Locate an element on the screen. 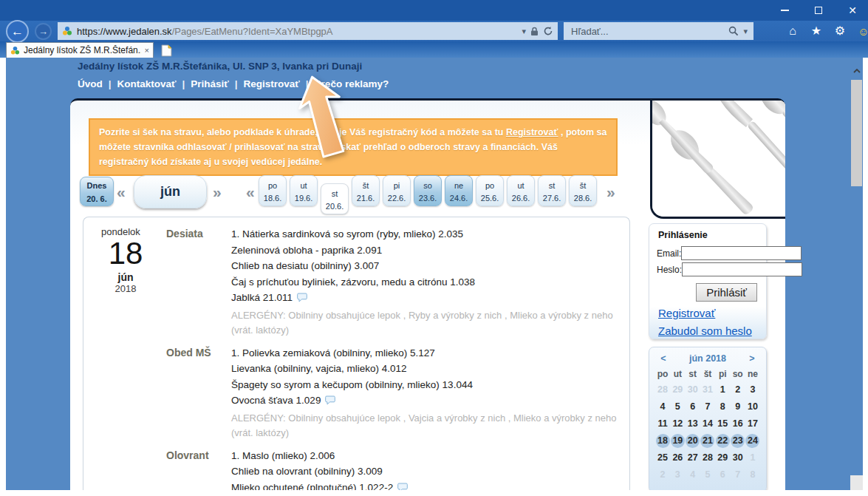  forward-button: → is located at coordinates (43, 31).